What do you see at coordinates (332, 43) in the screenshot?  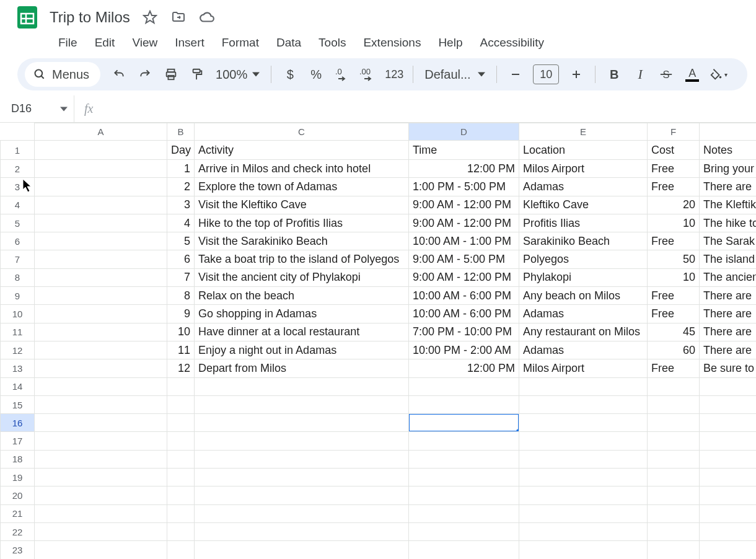 I see `menu-tools: Tools` at bounding box center [332, 43].